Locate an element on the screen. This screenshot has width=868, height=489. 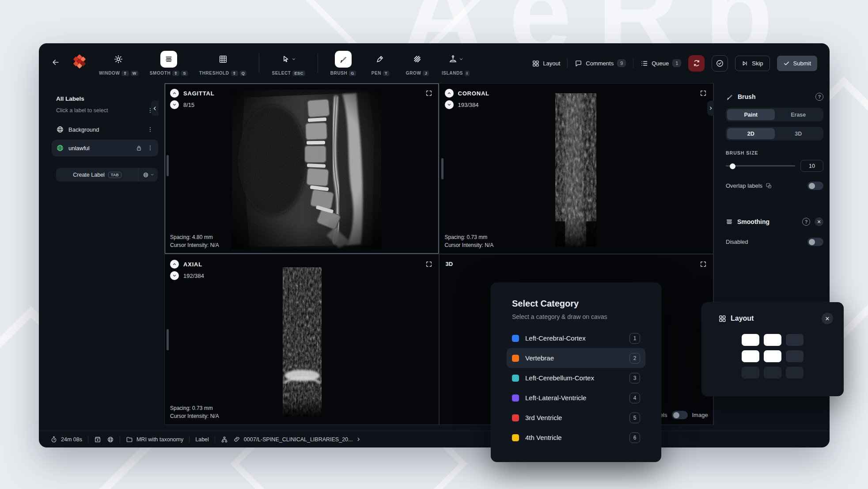
tool-pen: PENT is located at coordinates (380, 64).